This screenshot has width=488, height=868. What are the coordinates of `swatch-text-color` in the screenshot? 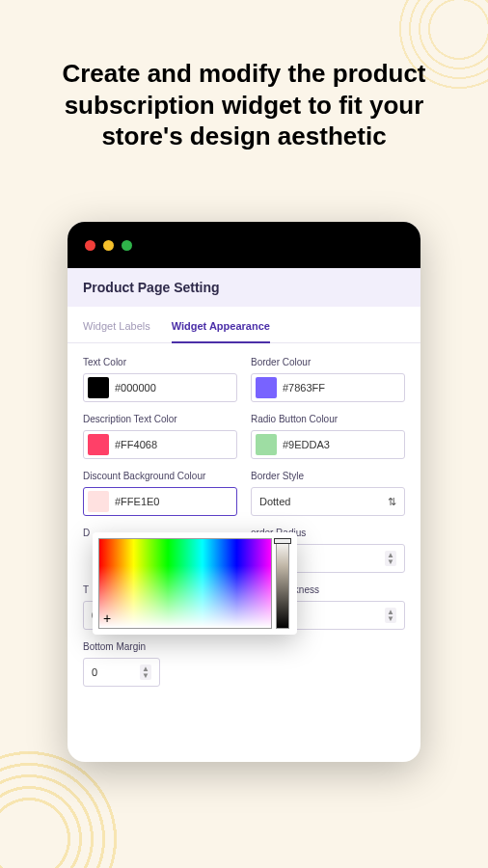 It's located at (98, 388).